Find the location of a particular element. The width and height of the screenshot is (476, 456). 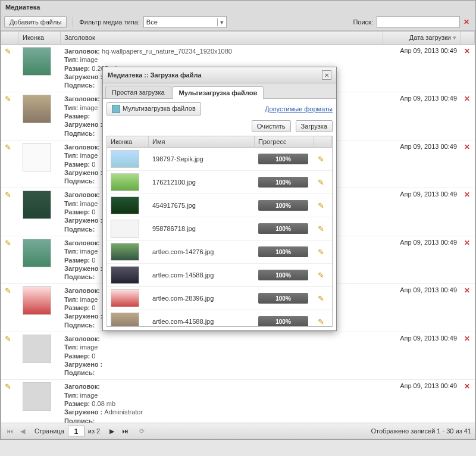

table-row: Заголовок: Тип: imageРазмер: 0Загружено … is located at coordinates (238, 356).